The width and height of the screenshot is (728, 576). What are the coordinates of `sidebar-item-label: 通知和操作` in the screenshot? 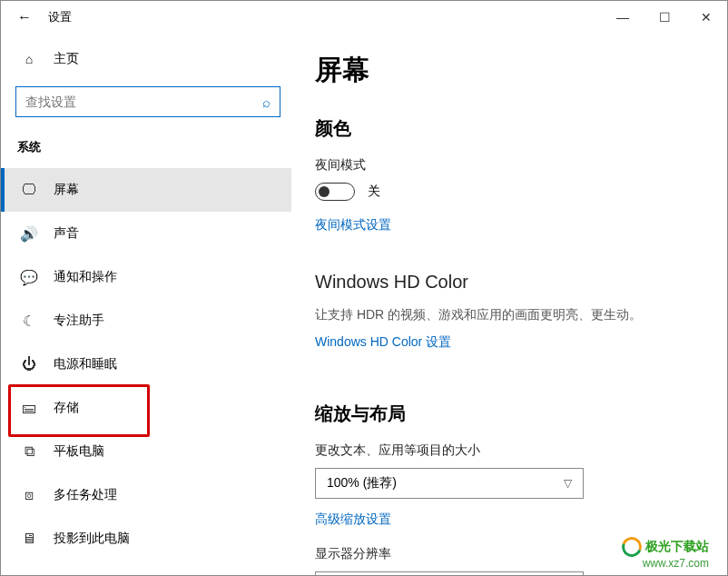 It's located at (85, 277).